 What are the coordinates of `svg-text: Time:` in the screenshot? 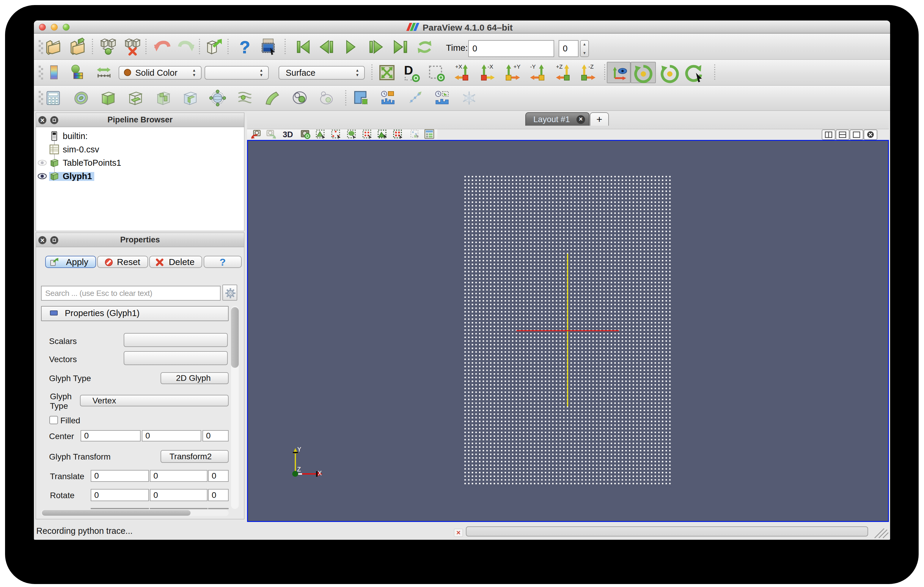 It's located at (457, 48).